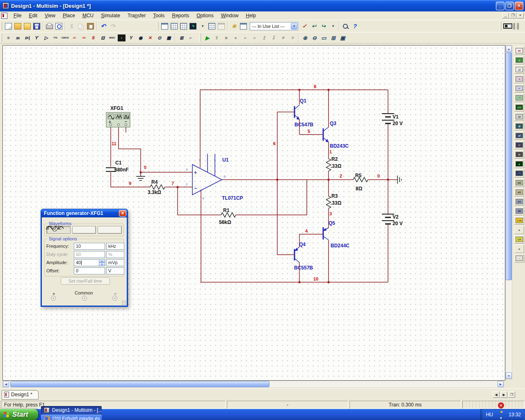  Describe the element at coordinates (159, 16) in the screenshot. I see `menu-tools: Tools` at that location.